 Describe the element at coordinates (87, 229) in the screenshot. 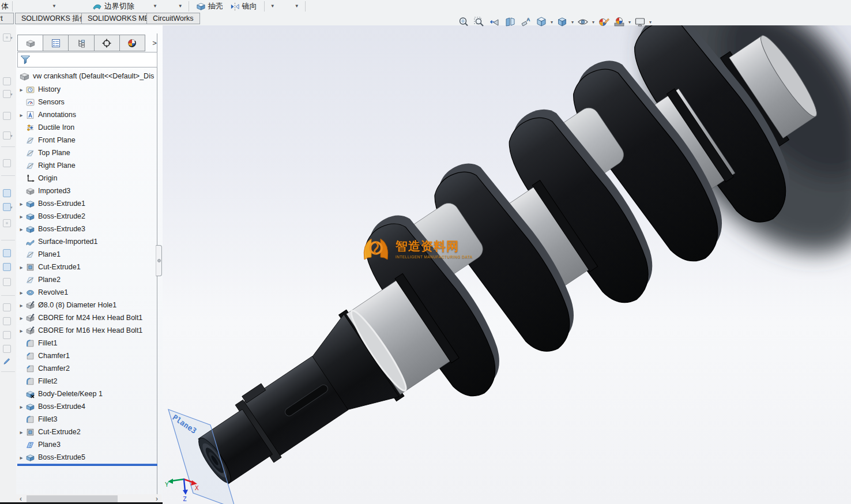

I see `tree-item: ▸ Boss-Extrude3` at that location.